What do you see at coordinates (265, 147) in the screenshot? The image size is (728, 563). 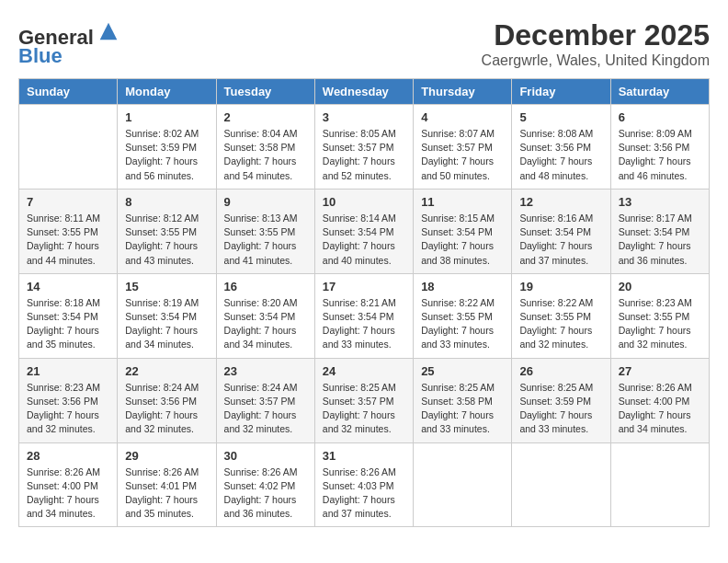 I see `calendar-cell: 2Sunrise: 8:04 AM Sunset: 3:58 PM Daylig…` at bounding box center [265, 147].